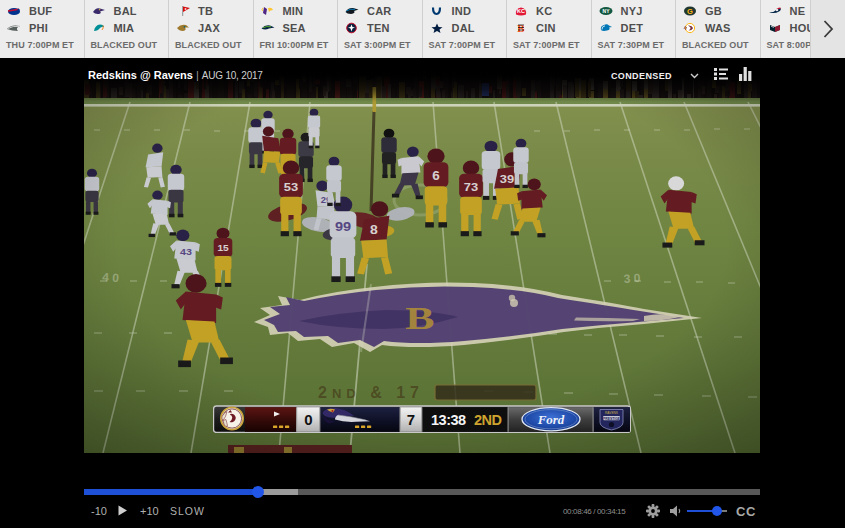 This screenshot has height=528, width=845. Describe the element at coordinates (612, 413) in the screenshot. I see `svg-text: RAVENS` at that location.